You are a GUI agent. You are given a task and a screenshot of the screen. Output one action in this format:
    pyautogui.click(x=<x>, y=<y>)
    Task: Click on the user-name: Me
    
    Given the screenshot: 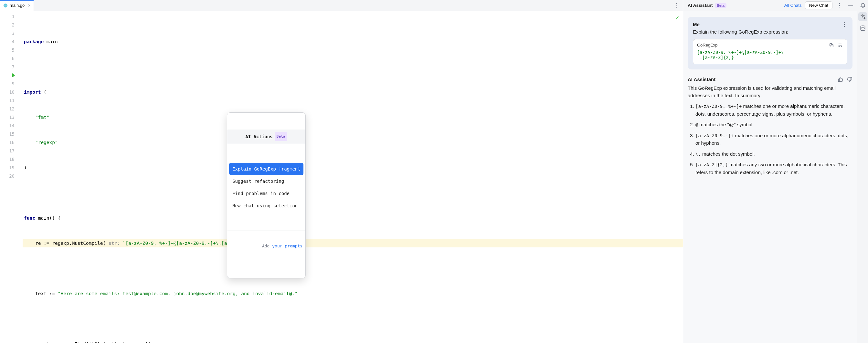 What is the action you would take?
    pyautogui.click(x=696, y=24)
    